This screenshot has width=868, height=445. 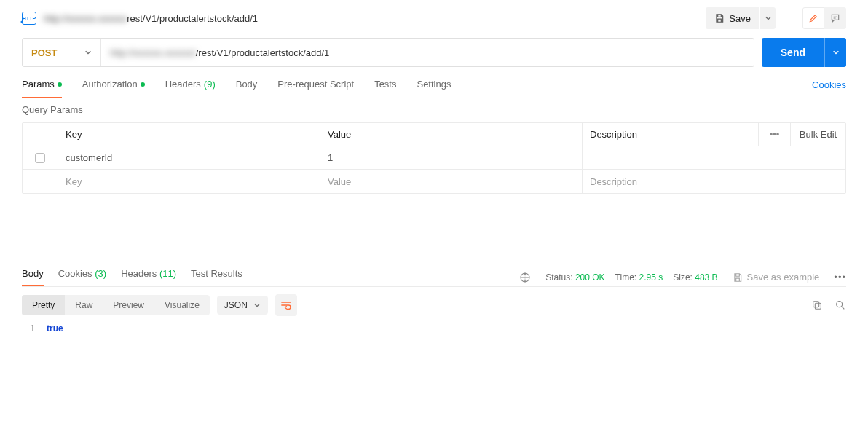 What do you see at coordinates (263, 52) in the screenshot?
I see `url-path: /rest/V1/productalertstock/add/1` at bounding box center [263, 52].